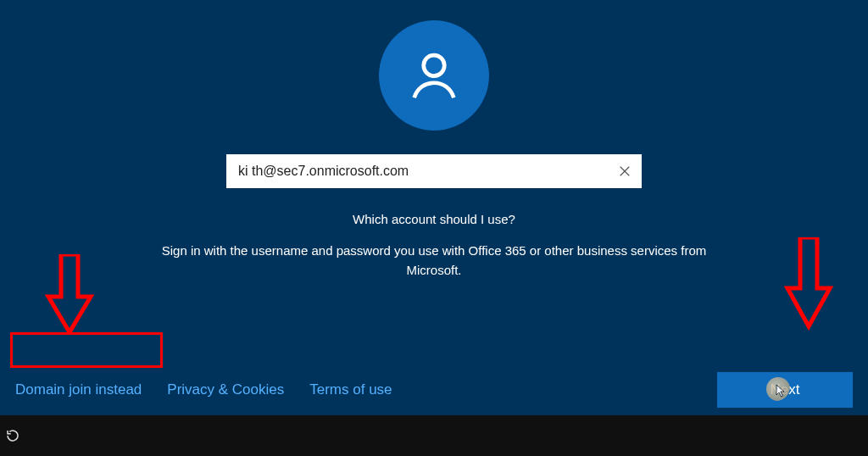  Describe the element at coordinates (809, 284) in the screenshot. I see `annotation-arrow-right` at that location.